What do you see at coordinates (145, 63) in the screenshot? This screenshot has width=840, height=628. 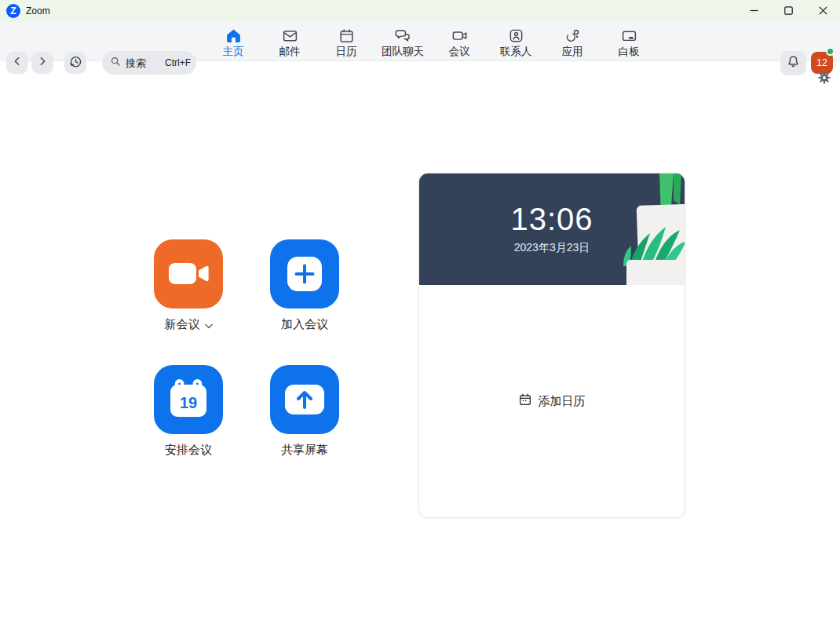 I see `search-input` at bounding box center [145, 63].